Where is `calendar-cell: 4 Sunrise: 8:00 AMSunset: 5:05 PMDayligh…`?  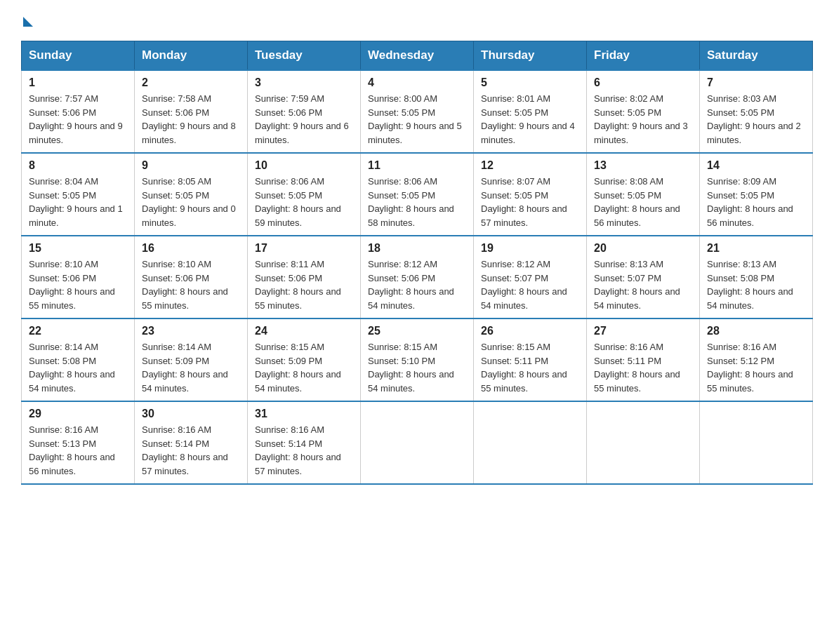
calendar-cell: 4 Sunrise: 8:00 AMSunset: 5:05 PMDayligh… is located at coordinates (417, 112).